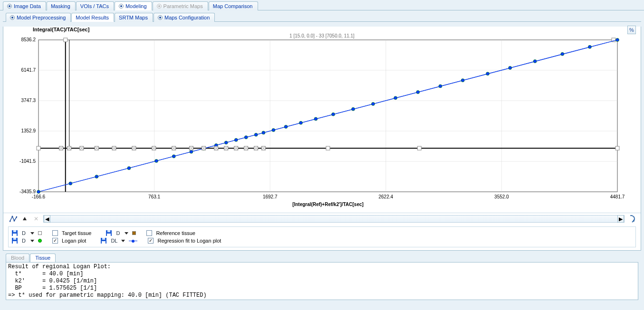 Image resolution: width=644 pixels, height=310 pixels. What do you see at coordinates (149, 233) in the screenshot?
I see `reference-tissue-checkbox` at bounding box center [149, 233].